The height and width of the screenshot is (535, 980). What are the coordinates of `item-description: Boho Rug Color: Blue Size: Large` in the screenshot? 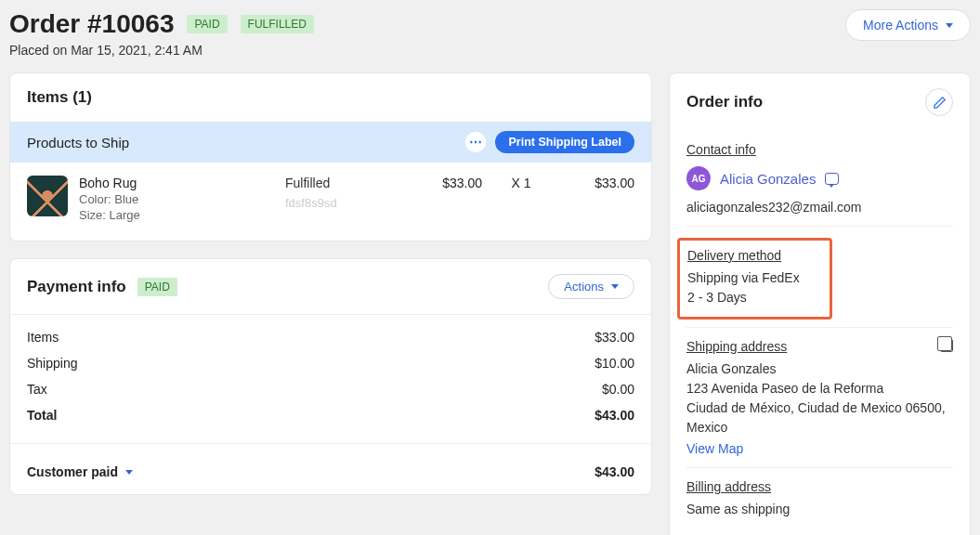 It's located at (176, 199).